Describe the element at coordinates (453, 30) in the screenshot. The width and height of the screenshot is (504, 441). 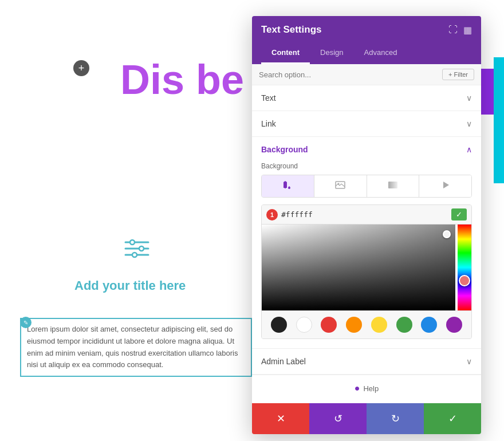
I see `fullscreen-icon: ⛶` at that location.